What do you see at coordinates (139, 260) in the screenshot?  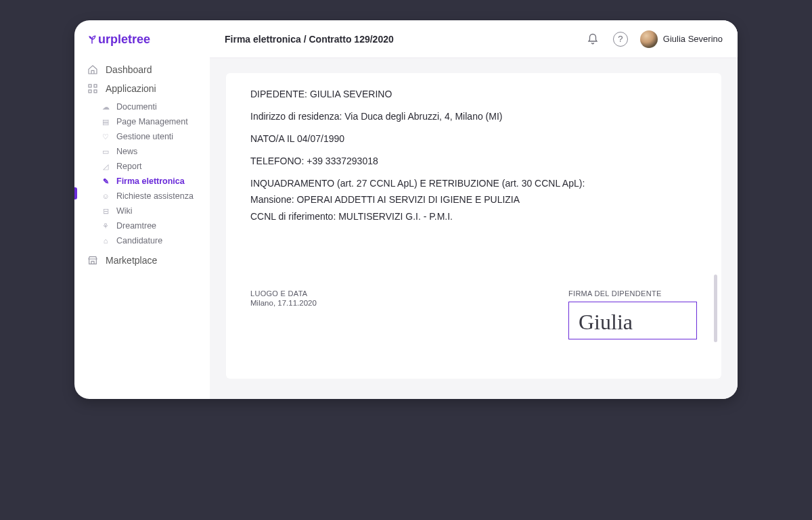 I see `sidebar-item-marketplace: Marketplace` at bounding box center [139, 260].